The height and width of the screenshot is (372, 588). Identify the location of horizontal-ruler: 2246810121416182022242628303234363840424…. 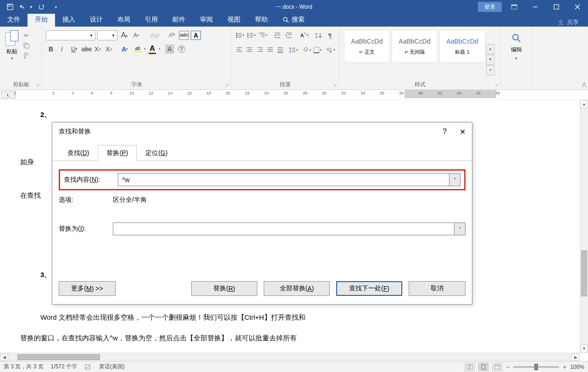
(302, 94).